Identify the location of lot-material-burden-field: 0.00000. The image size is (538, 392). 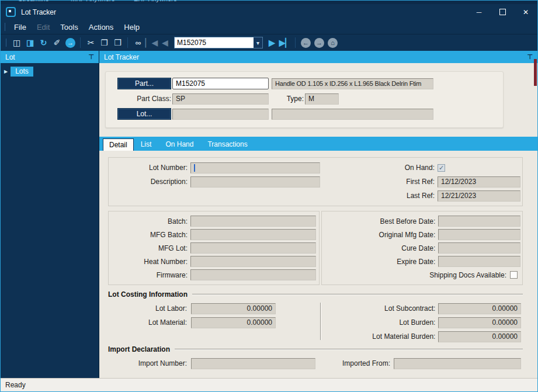
(480, 337).